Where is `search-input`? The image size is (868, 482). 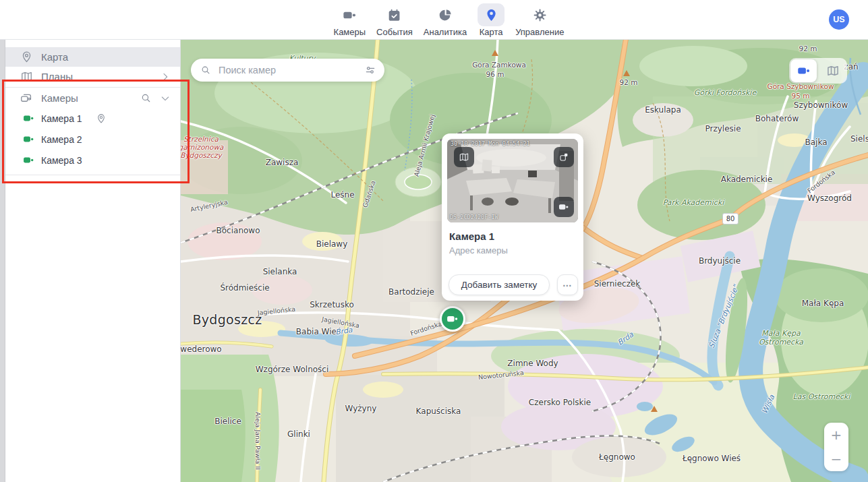 search-input is located at coordinates (291, 70).